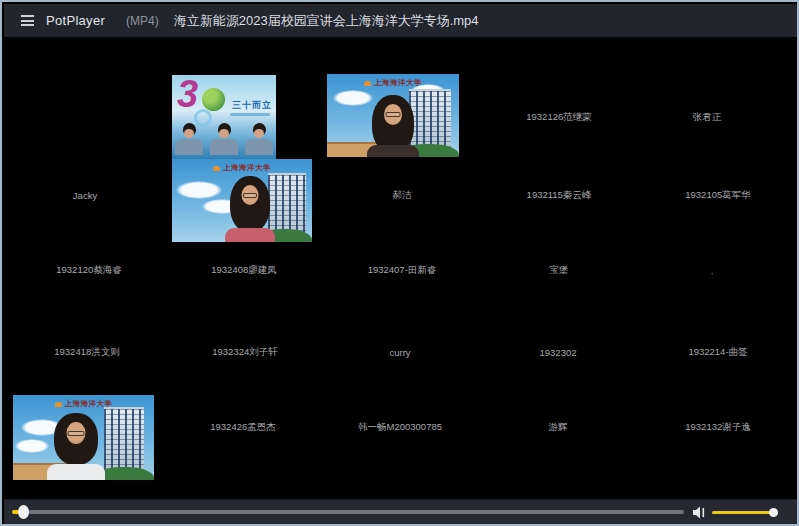 This screenshot has height=526, width=799. I want to click on title-bar: PotPlayer (MP4) 海立新能源2023届校园宣讲会上海海洋大学专场.…, so click(400, 20).